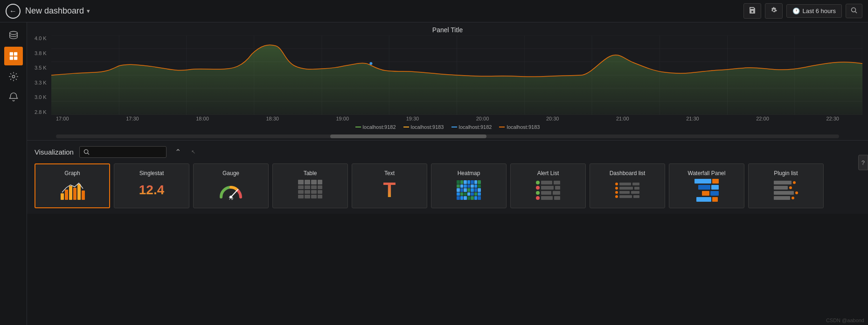 Image resolution: width=868 pixels, height=325 pixels. What do you see at coordinates (752, 11) in the screenshot?
I see `save-button` at bounding box center [752, 11].